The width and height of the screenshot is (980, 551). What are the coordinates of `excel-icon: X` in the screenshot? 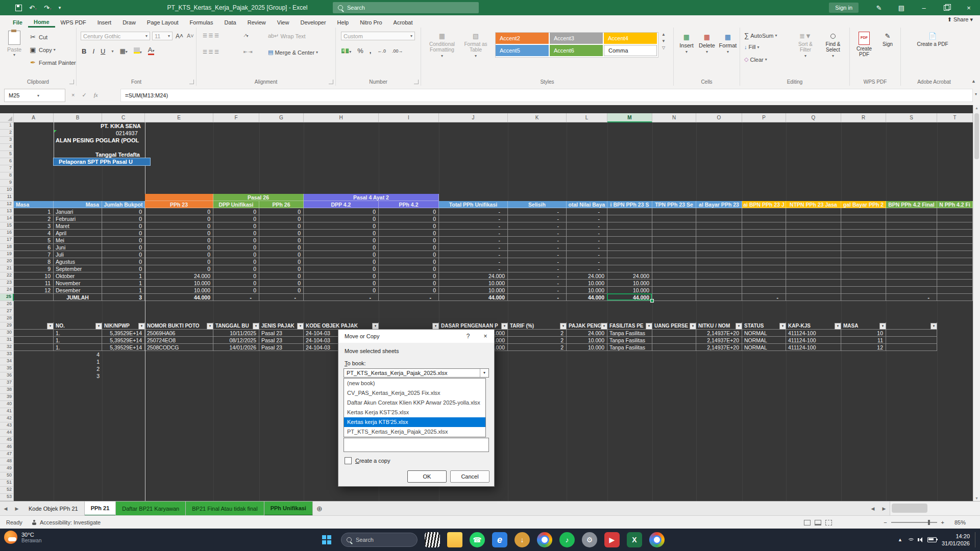 It's located at (634, 540).